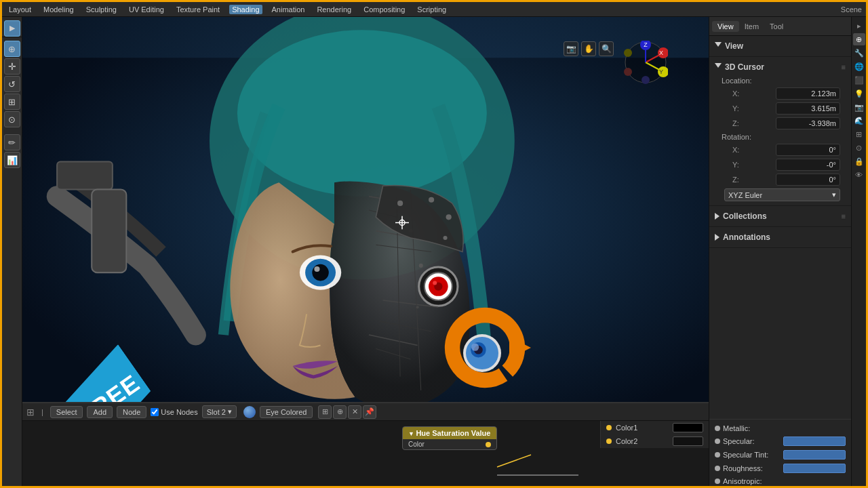 Image resolution: width=868 pixels, height=488 pixels. What do you see at coordinates (745, 216) in the screenshot?
I see `collections-section-label: Collections` at bounding box center [745, 216].